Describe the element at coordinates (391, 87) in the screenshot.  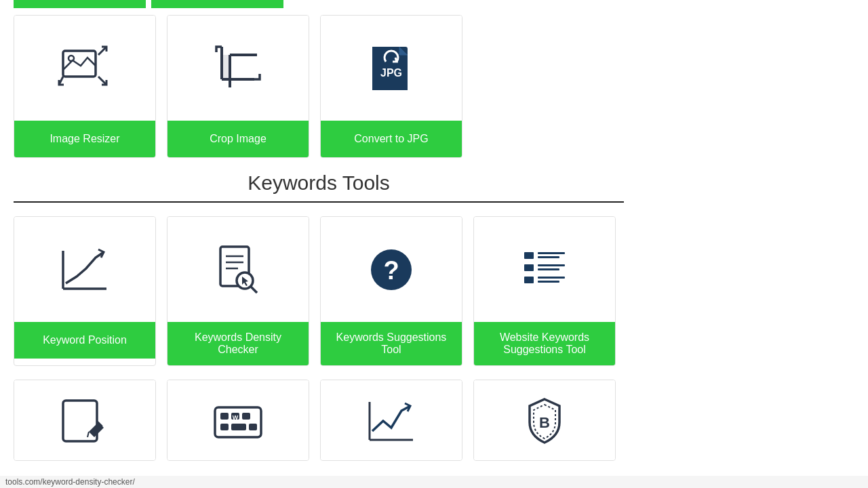
I see `tool-card-convert-jpg: JPG Convert to JPG` at that location.